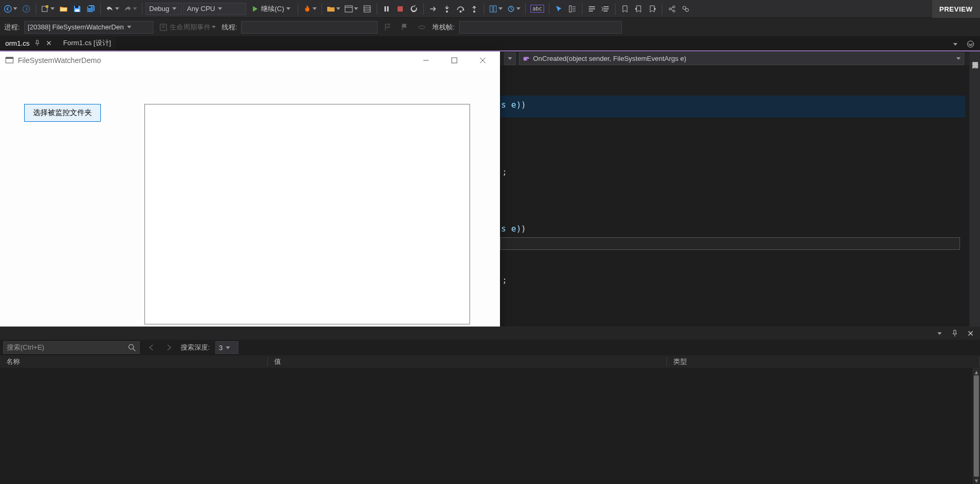 The width and height of the screenshot is (980, 484). Describe the element at coordinates (250, 60) in the screenshot. I see `app-titlebar: FileSystemWatcherDemo` at that location.